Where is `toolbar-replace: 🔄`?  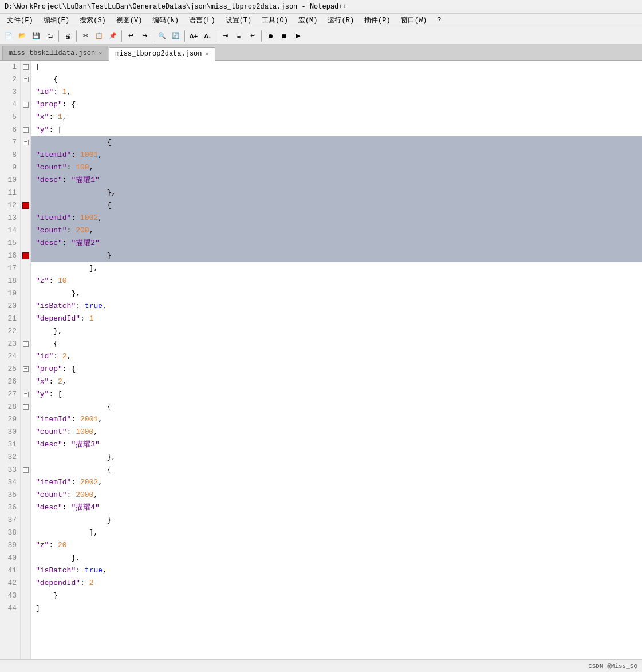
toolbar-replace: 🔄 is located at coordinates (176, 36).